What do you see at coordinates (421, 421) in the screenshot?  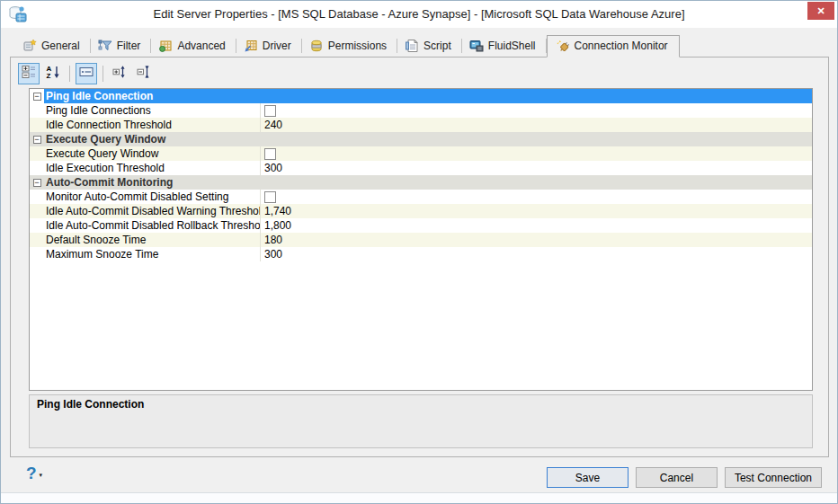 I see `description-panel: Ping Idle Connection` at bounding box center [421, 421].